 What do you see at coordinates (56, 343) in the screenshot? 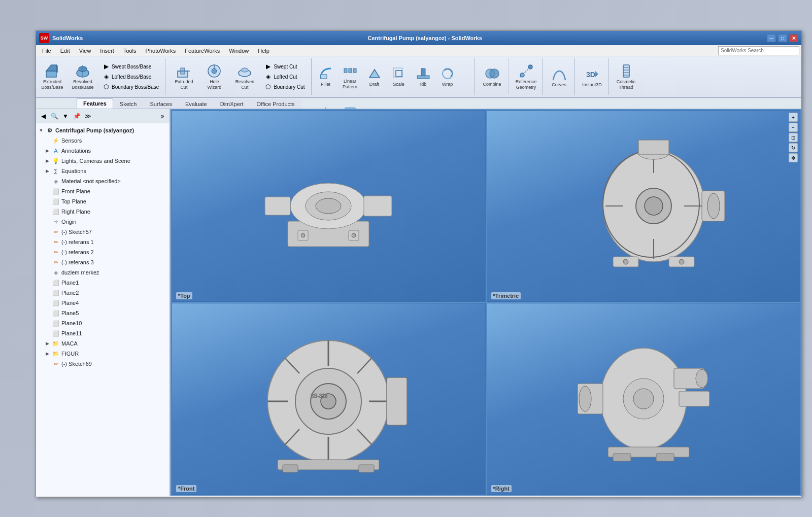
I see `maca-folder-icon: 📁` at bounding box center [56, 343].